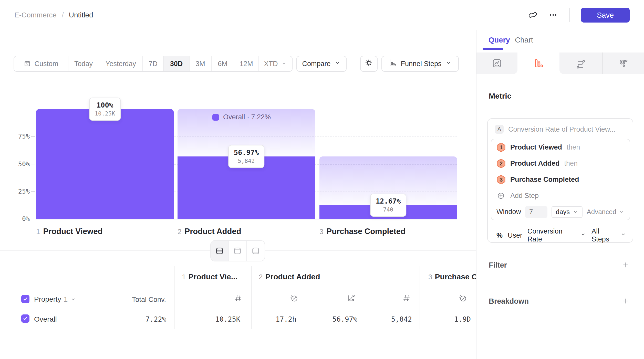 This screenshot has height=359, width=644. I want to click on date-range-3m: 3M, so click(201, 64).